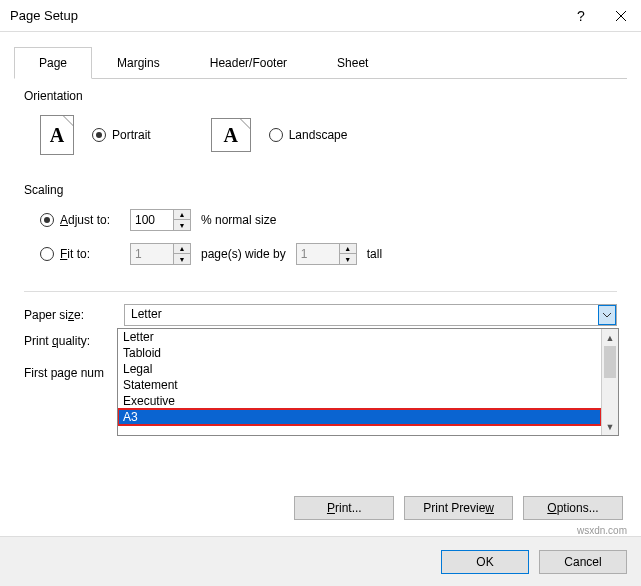 This screenshot has width=641, height=586. What do you see at coordinates (308, 135) in the screenshot?
I see `landscape-radio: Landscape` at bounding box center [308, 135].